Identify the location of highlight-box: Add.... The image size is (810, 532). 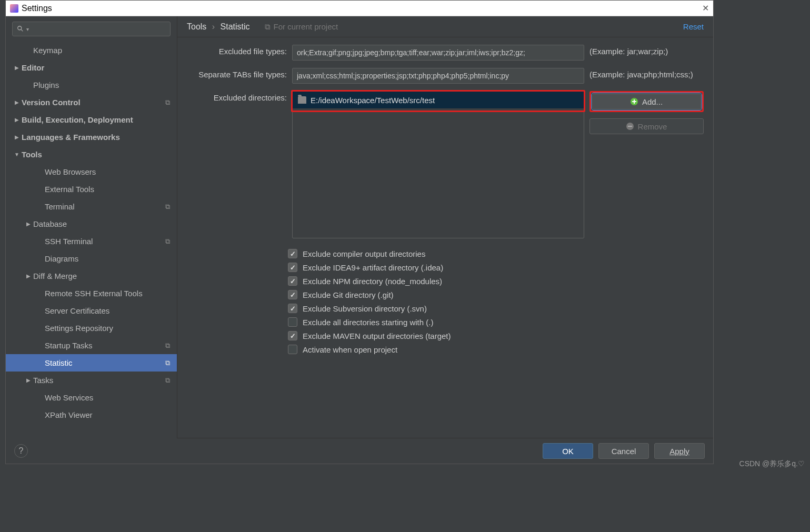
(646, 102).